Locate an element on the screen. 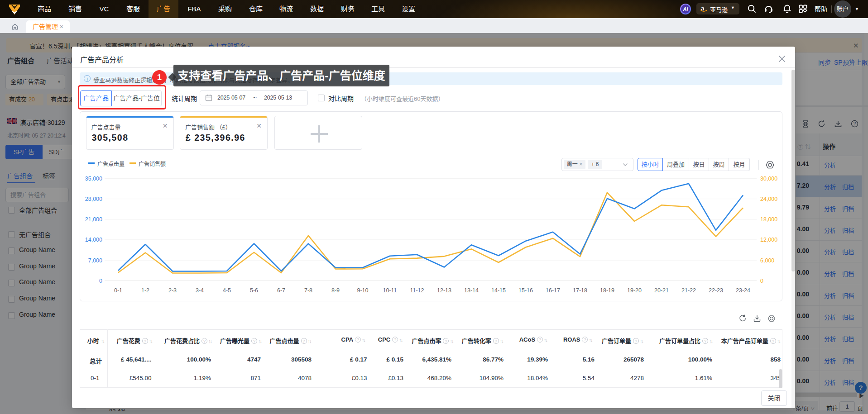 This screenshot has height=414, width=868. svg-text: 19-20 is located at coordinates (634, 290).